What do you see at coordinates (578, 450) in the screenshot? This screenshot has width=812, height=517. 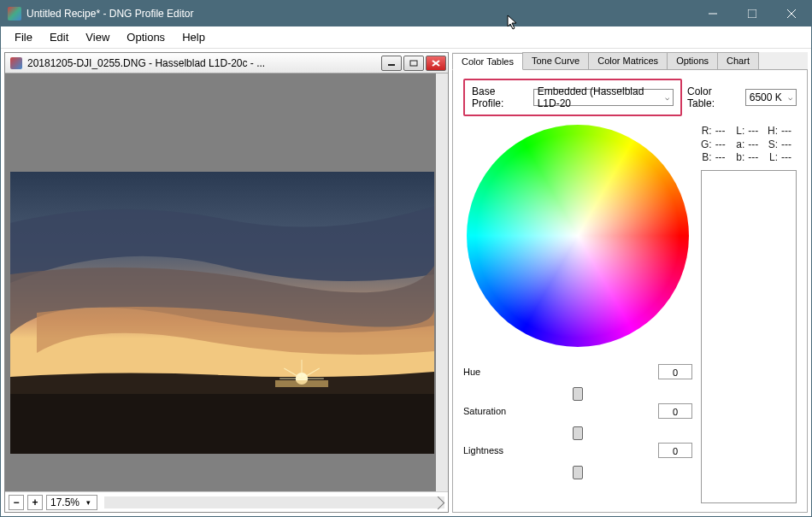 I see `lightness-slider-row: Lightness 0` at bounding box center [578, 450].